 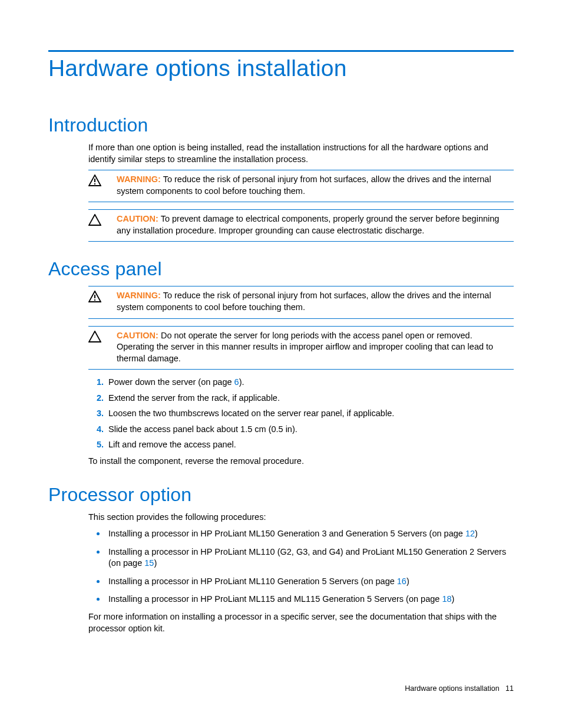 I want to click on page-ref-link: 12, so click(x=470, y=533).